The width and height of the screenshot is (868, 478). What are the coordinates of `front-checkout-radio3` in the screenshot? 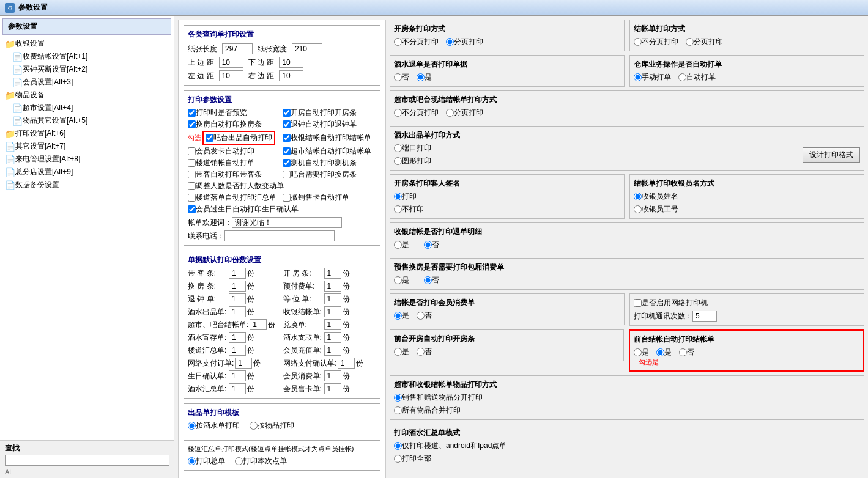 It's located at (683, 352).